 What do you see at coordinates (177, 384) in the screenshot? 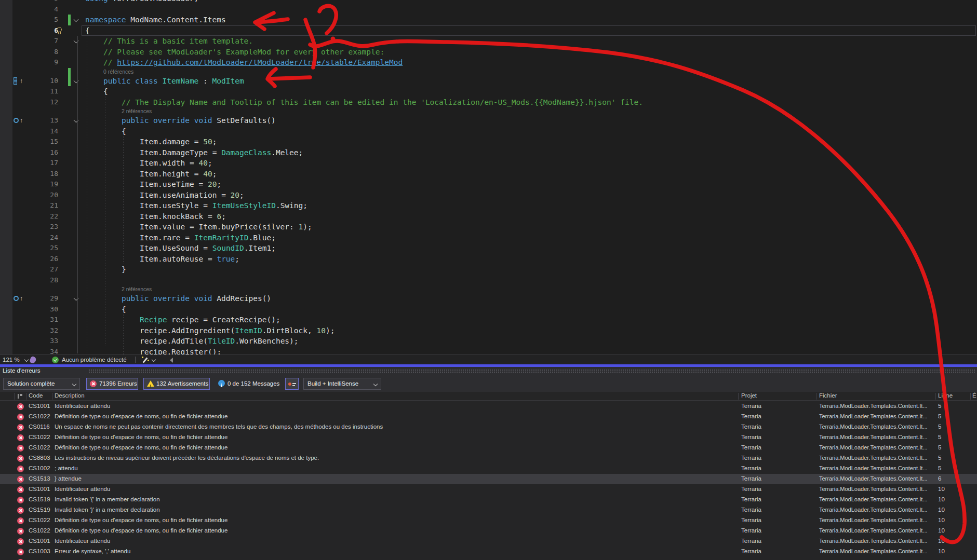
I see `warnings-filter-button: 132 Avertissements` at bounding box center [177, 384].